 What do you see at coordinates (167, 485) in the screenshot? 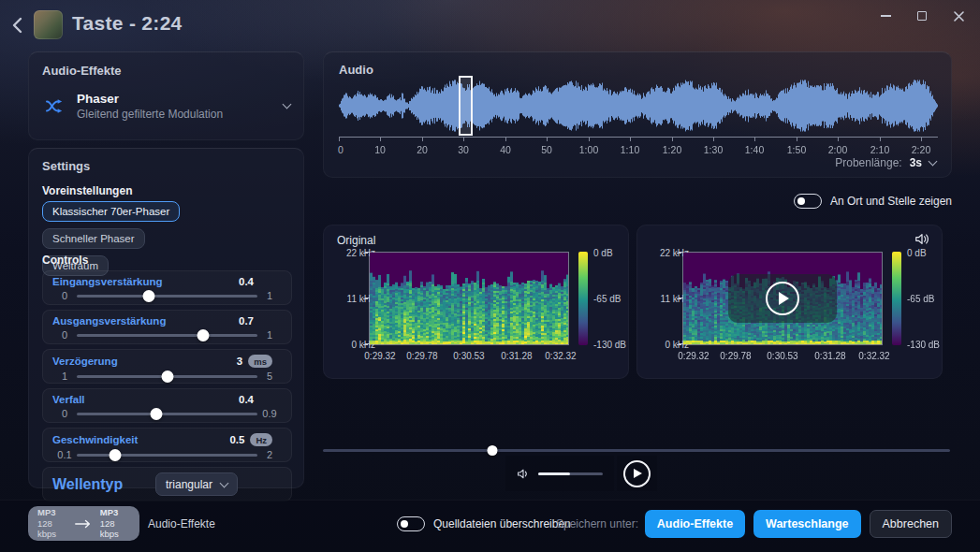
I see `wavetype-row: Wellentyp triangular` at bounding box center [167, 485].